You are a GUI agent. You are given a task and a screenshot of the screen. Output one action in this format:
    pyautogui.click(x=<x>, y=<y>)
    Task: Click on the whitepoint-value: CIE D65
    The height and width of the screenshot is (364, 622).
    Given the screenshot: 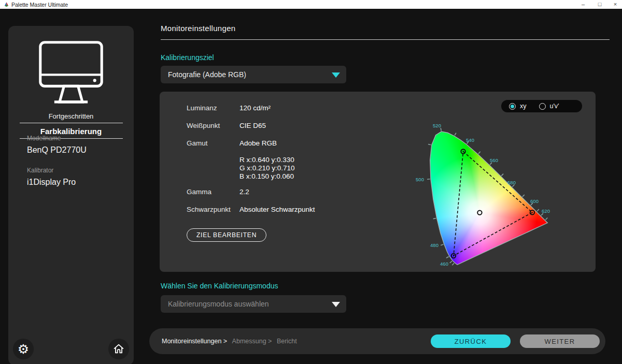 What is the action you would take?
    pyautogui.click(x=253, y=125)
    